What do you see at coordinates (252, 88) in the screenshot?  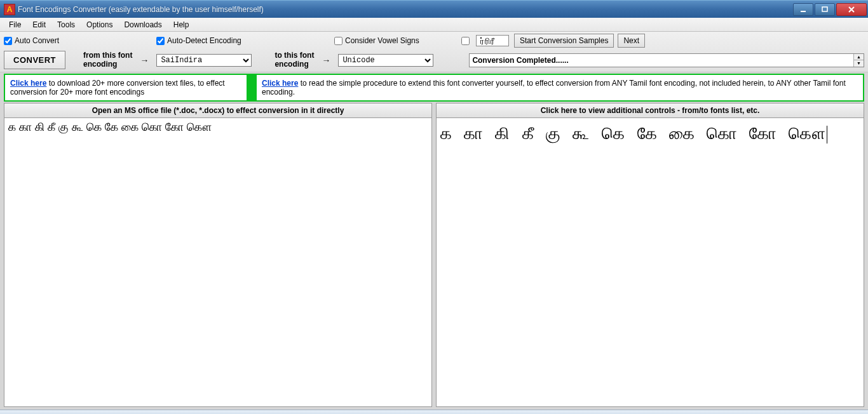 I see `info-separator` at bounding box center [252, 88].